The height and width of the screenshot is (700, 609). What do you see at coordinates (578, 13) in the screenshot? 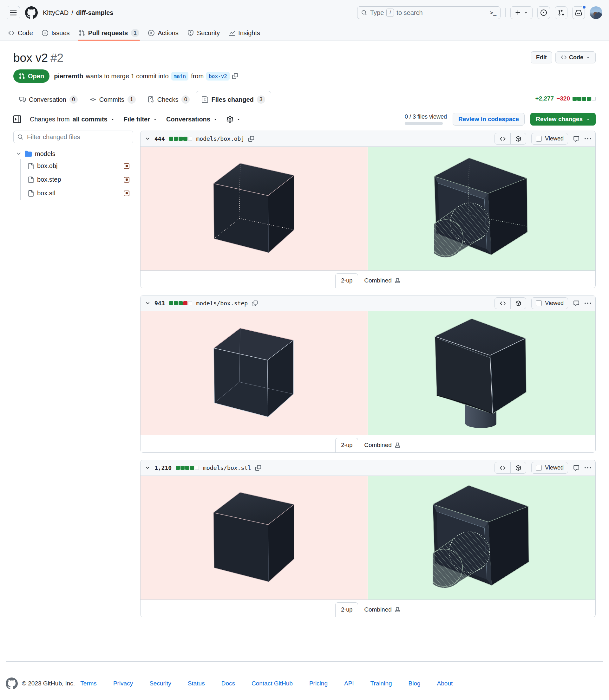
I see `inbox-button` at bounding box center [578, 13].